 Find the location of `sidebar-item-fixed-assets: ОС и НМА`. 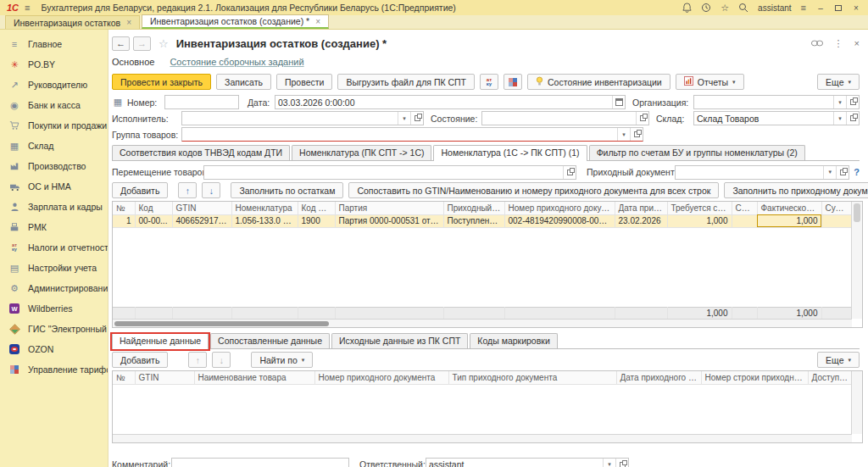

sidebar-item-fixed-assets: ОС и НМА is located at coordinates (54, 186).